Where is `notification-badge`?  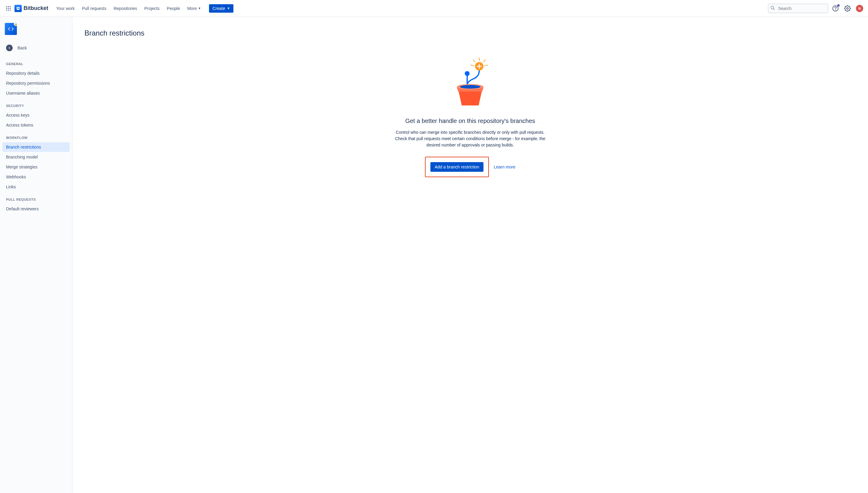 notification-badge is located at coordinates (838, 5).